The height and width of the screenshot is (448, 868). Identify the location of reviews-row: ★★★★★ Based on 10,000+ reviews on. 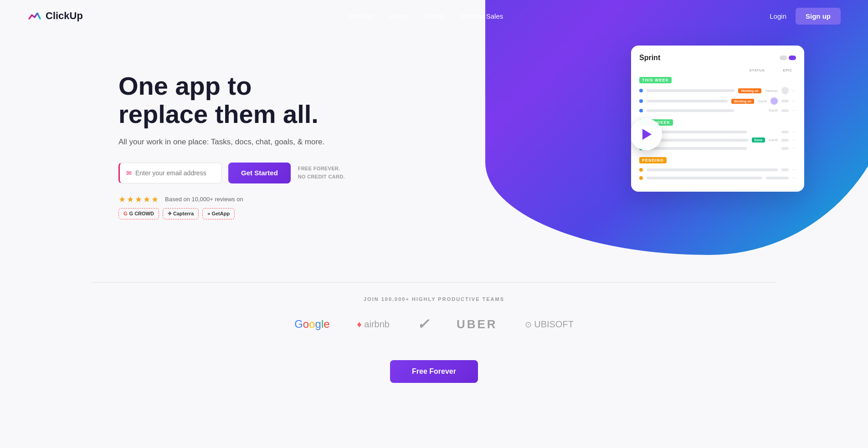
(231, 199).